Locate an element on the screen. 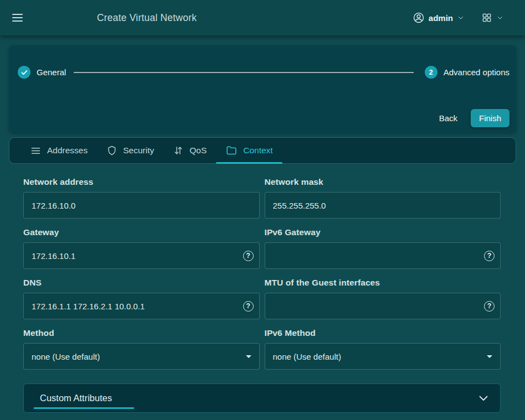  method-select-value: none (Use default) is located at coordinates (65, 356).